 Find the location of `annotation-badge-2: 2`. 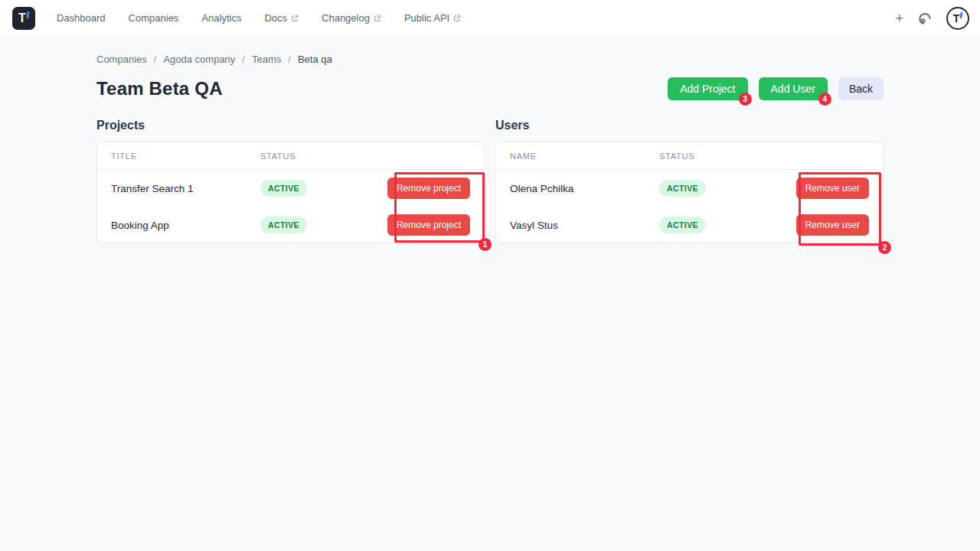

annotation-badge-2: 2 is located at coordinates (885, 248).